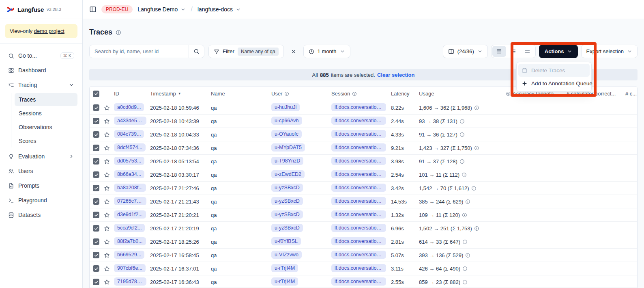 The image size is (644, 288). Describe the element at coordinates (129, 174) in the screenshot. I see `trace-id-badge: 8b66a34...` at that location.